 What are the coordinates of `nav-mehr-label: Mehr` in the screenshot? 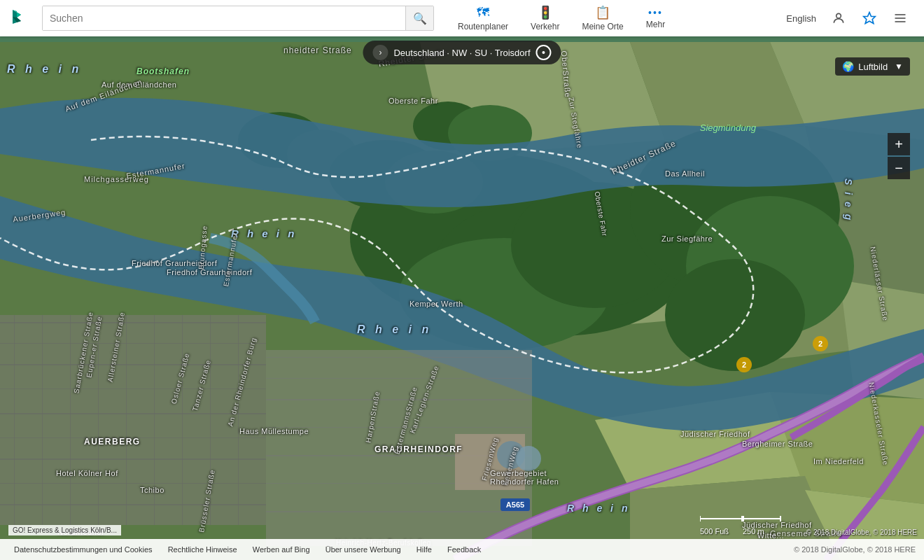 It's located at (655, 24).